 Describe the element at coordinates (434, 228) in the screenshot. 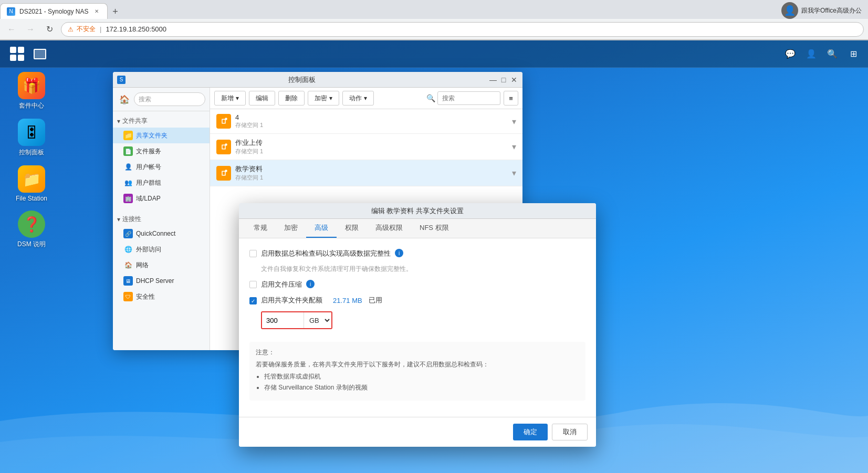

I see `tab-nfs-permissions: NFS 权限` at that location.